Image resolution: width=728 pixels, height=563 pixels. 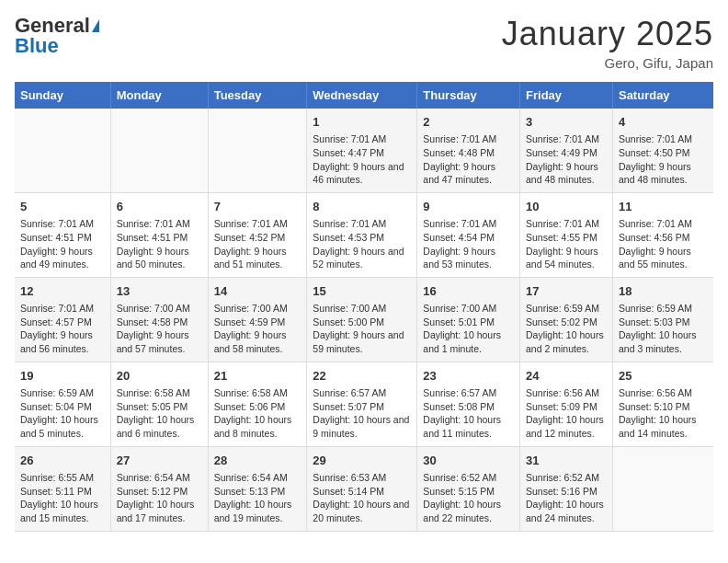 I want to click on calendar-cell: 13Sunrise: 7:00 AMSunset: 4:58 PMDayligh…, so click(x=159, y=319).